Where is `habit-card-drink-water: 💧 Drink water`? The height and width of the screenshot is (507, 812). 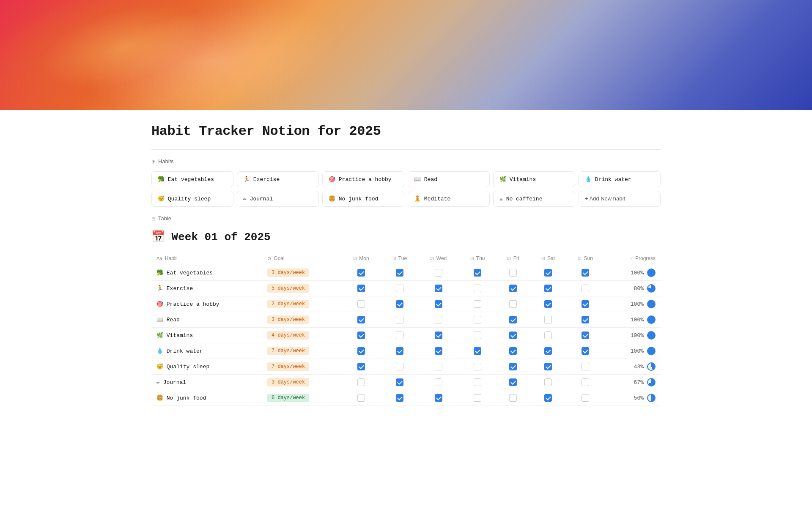
habit-card-drink-water: 💧 Drink water is located at coordinates (620, 179).